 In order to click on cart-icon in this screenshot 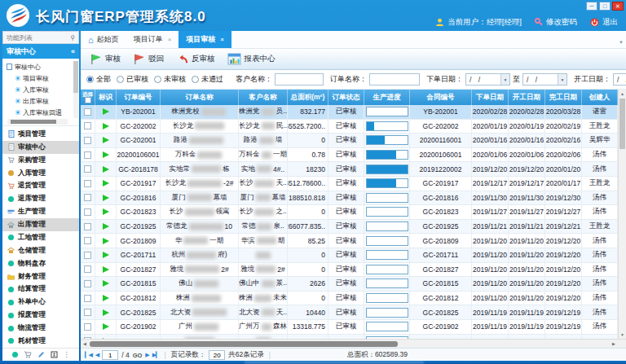, I will do `click(28, 355)`.